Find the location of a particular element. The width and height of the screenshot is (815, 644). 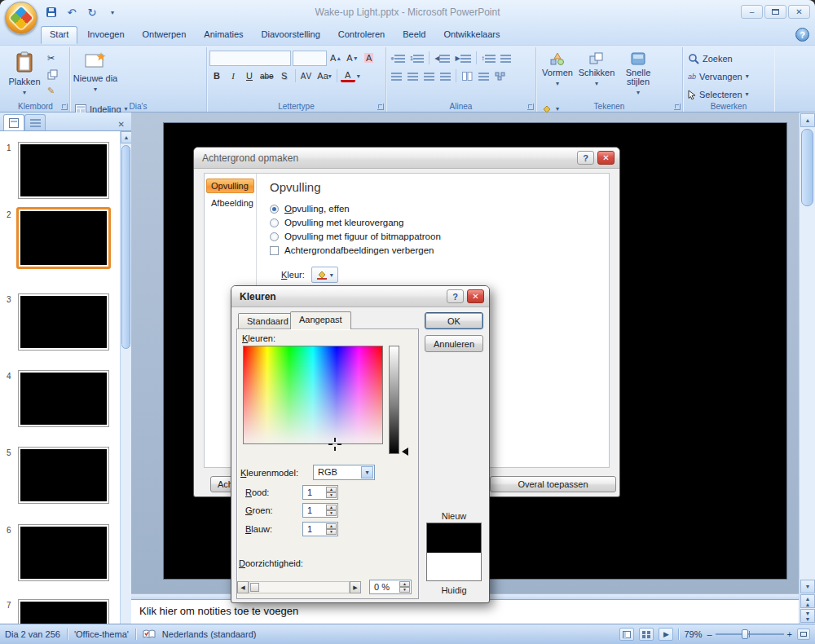

luminance-bar is located at coordinates (394, 399).